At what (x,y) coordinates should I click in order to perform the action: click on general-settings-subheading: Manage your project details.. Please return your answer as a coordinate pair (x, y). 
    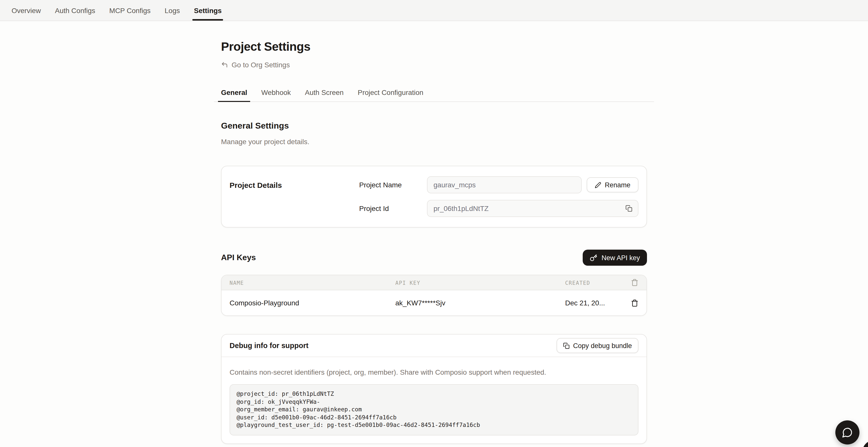
    Looking at the image, I should click on (434, 141).